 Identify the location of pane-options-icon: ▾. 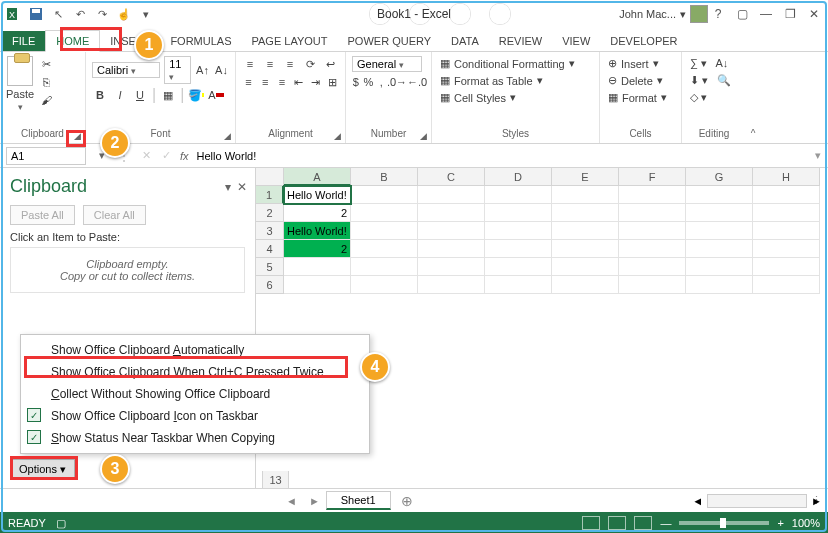
(228, 187).